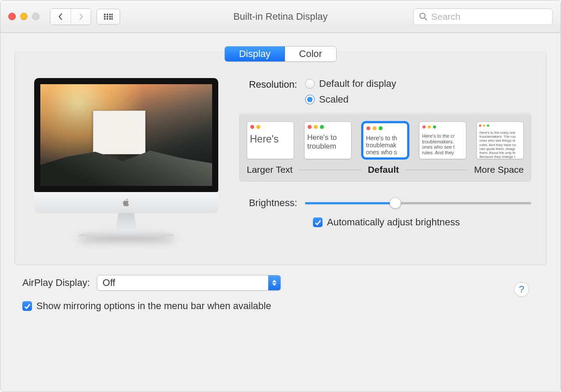  What do you see at coordinates (183, 283) in the screenshot?
I see `airplay-value: Off` at bounding box center [183, 283].